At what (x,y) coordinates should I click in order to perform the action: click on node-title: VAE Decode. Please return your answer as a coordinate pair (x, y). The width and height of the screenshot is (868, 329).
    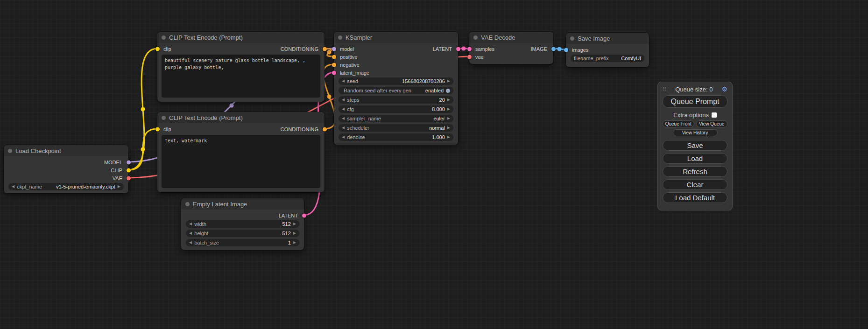
    Looking at the image, I should click on (498, 37).